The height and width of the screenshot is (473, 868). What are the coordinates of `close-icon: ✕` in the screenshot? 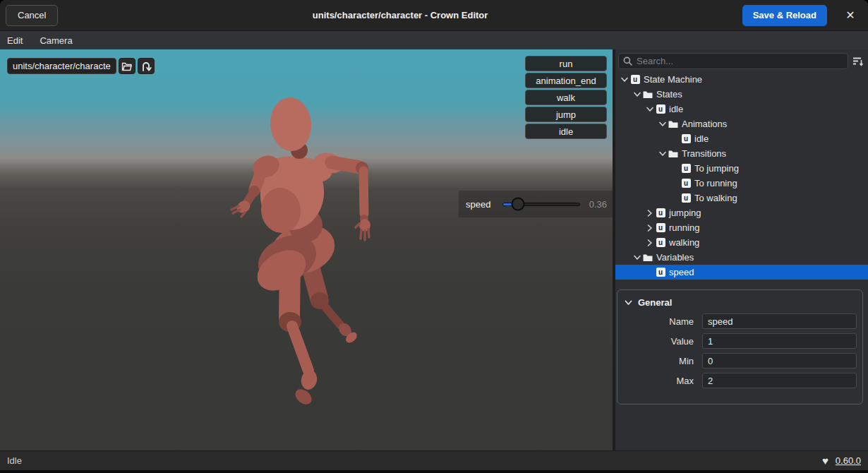 It's located at (850, 16).